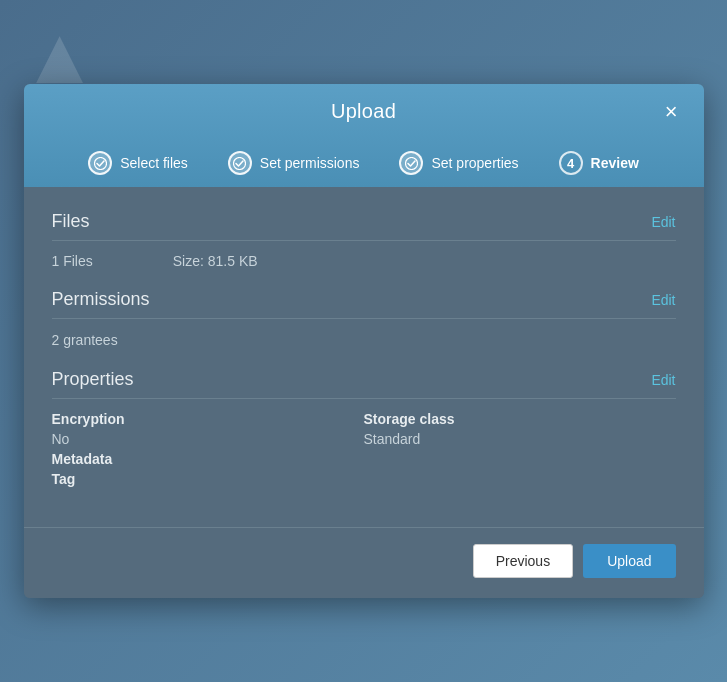  Describe the element at coordinates (364, 222) in the screenshot. I see `files-section-header: Files Edit` at that location.